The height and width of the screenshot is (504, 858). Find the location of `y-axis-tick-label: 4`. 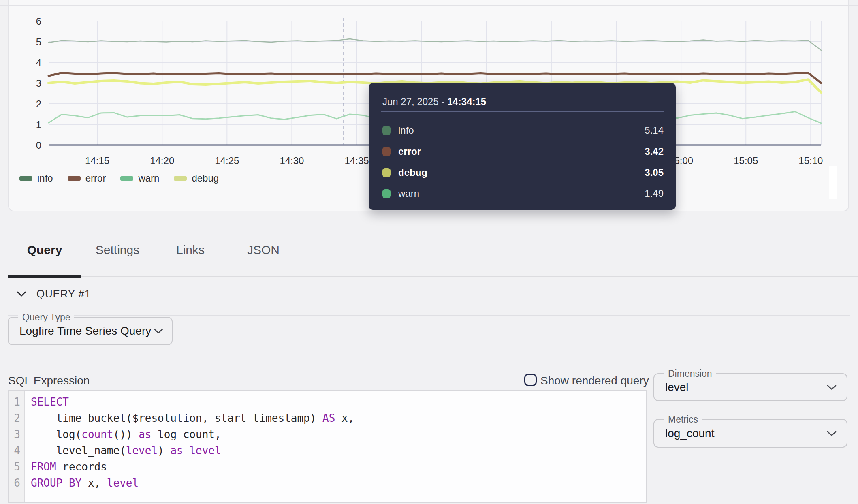

y-axis-tick-label: 4 is located at coordinates (39, 62).